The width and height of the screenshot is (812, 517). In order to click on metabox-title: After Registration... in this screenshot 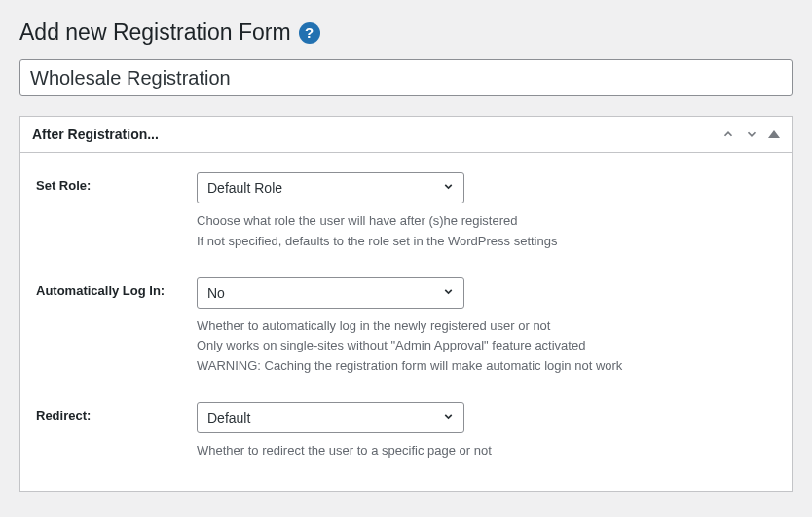, I will do `click(95, 134)`.